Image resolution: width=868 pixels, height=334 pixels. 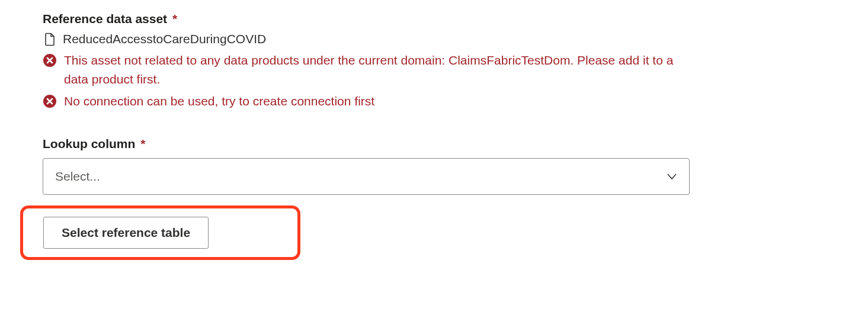 I want to click on asset-row: ReducedAccesstoCareDuringCOVID, so click(x=455, y=39).